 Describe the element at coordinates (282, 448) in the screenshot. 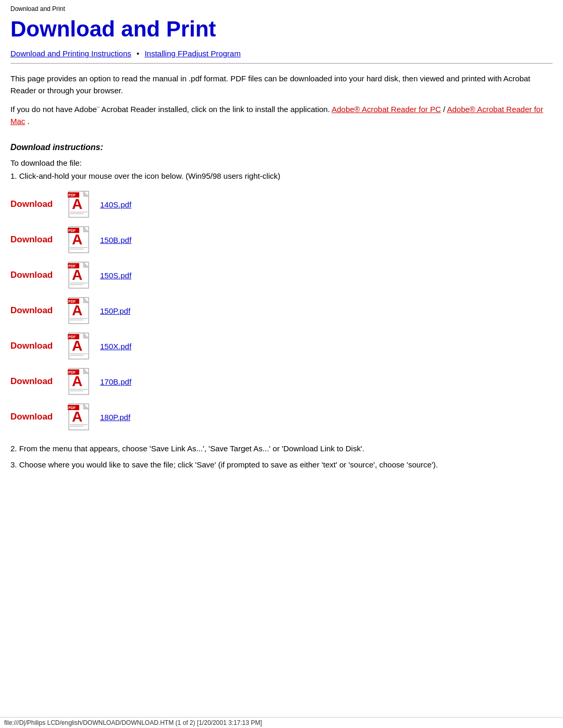

I see `step2-text: 2. From the menu that appears, choose 'S…` at that location.